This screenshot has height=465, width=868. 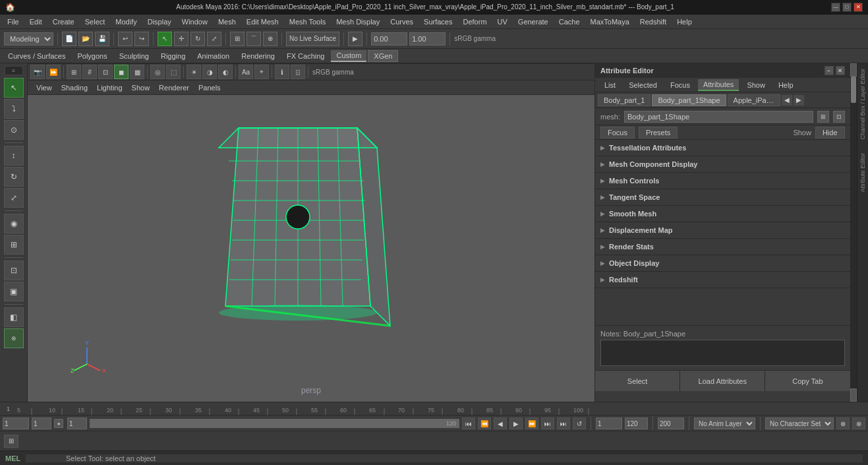 What do you see at coordinates (227, 22) in the screenshot?
I see `menu-mesh: Mesh` at bounding box center [227, 22].